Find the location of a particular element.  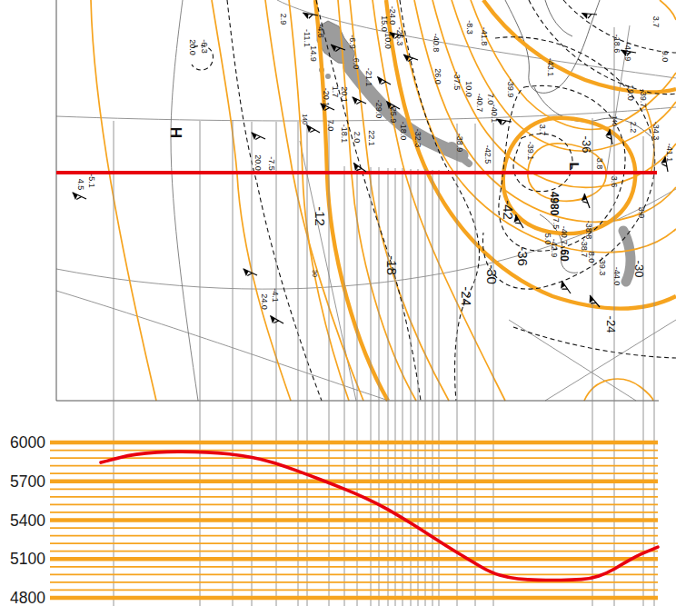

station-value-label: 9.0 is located at coordinates (665, 56).